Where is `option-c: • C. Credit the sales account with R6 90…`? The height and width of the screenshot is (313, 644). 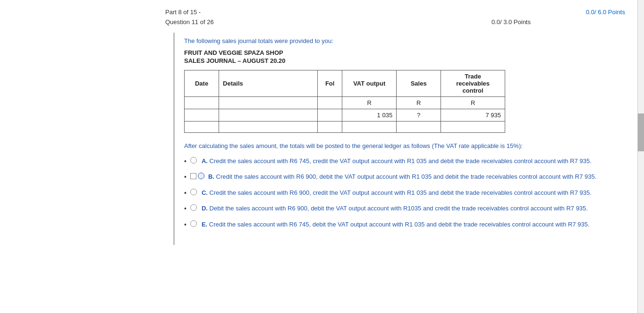
option-c: • C. Credit the sales account with R6 90… is located at coordinates (402, 193).